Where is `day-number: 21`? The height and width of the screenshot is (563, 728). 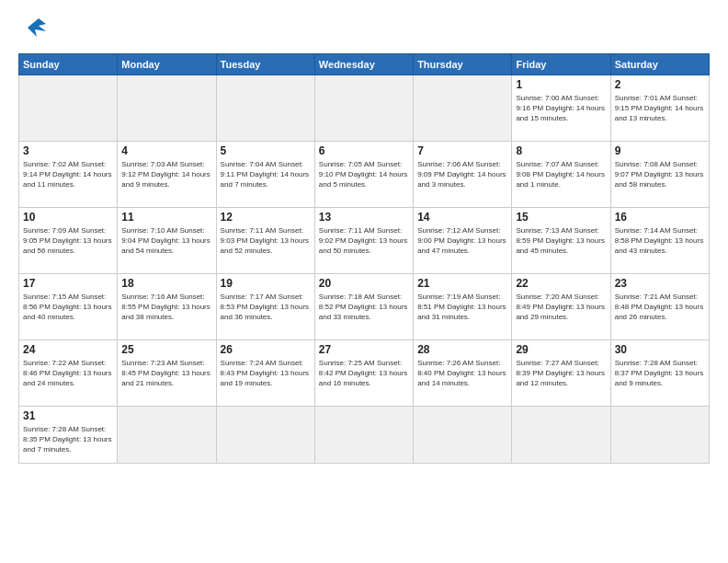
day-number: 21 is located at coordinates (462, 283).